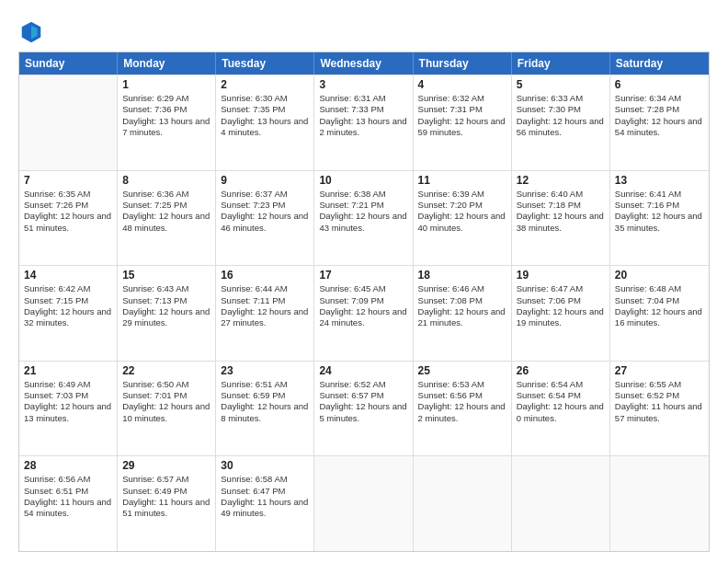 The height and width of the screenshot is (563, 728). Describe the element at coordinates (561, 396) in the screenshot. I see `sunset: Sunset: 6:54 PM` at that location.